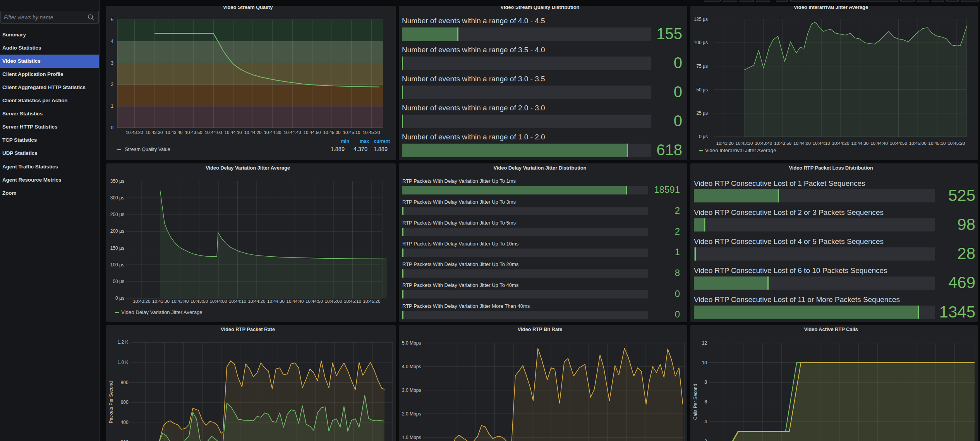  What do you see at coordinates (705, 363) in the screenshot?
I see `svg-text: 10` at bounding box center [705, 363].